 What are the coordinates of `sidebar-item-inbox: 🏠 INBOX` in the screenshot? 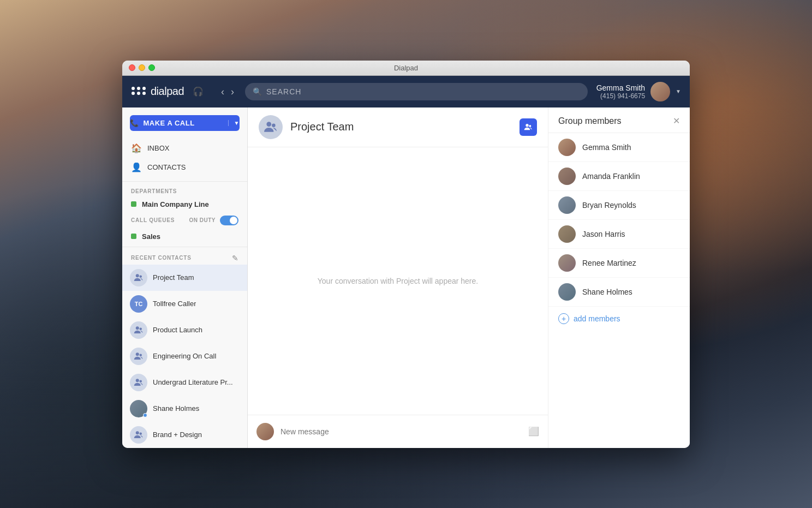 It's located at (184, 148).